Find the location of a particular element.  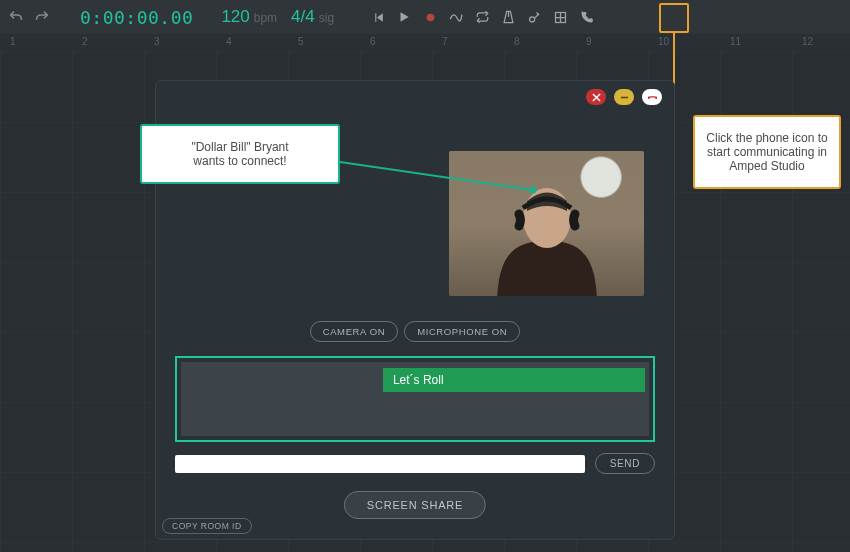

window-buttons is located at coordinates (624, 97).